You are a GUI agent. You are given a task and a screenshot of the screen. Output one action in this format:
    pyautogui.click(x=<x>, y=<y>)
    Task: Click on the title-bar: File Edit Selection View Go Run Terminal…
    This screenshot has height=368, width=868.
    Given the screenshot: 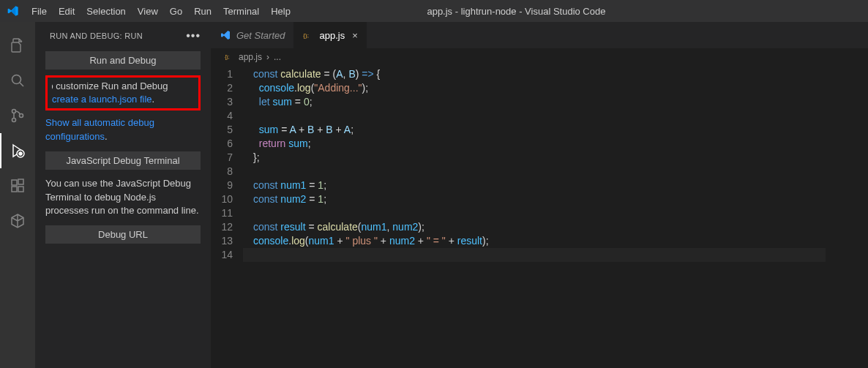 What is the action you would take?
    pyautogui.click(x=434, y=11)
    